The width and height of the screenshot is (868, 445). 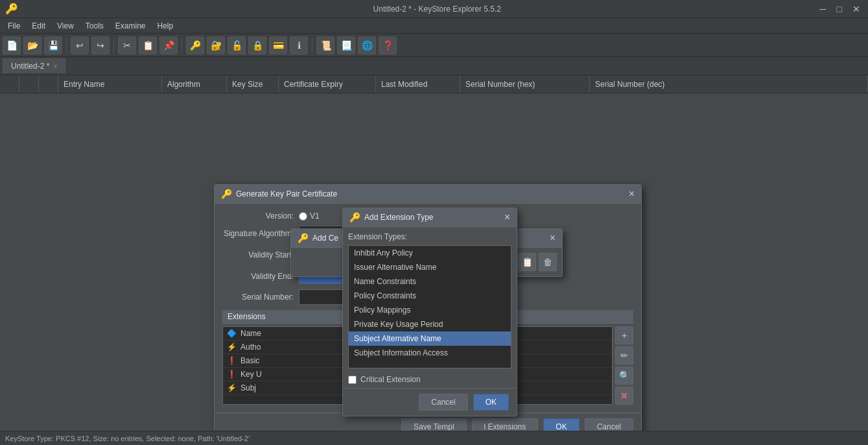 What do you see at coordinates (55, 66) in the screenshot?
I see `tab-close-button: ×` at bounding box center [55, 66].